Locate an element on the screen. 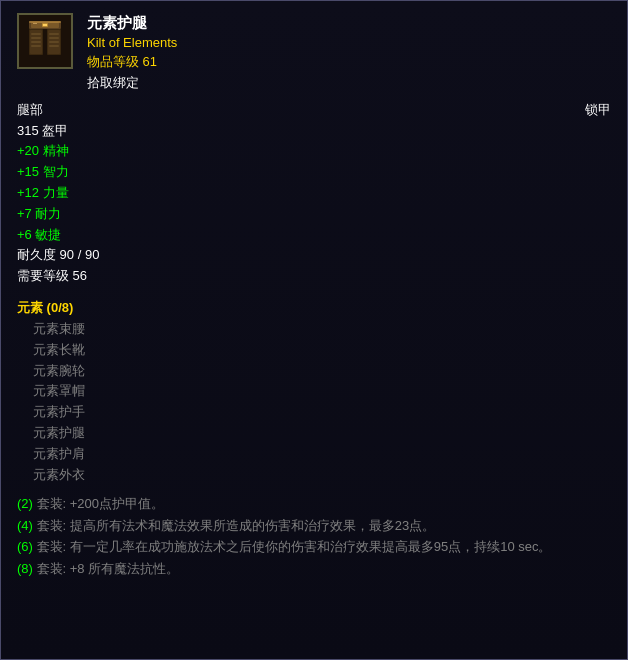 This screenshot has width=628, height=660. stat-spirit: +20 精神 is located at coordinates (314, 152).